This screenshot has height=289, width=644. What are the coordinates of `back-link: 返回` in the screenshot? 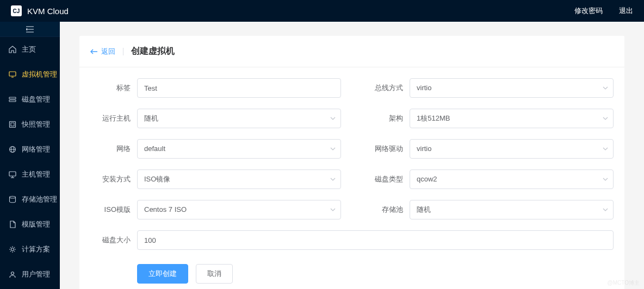 It's located at (103, 52).